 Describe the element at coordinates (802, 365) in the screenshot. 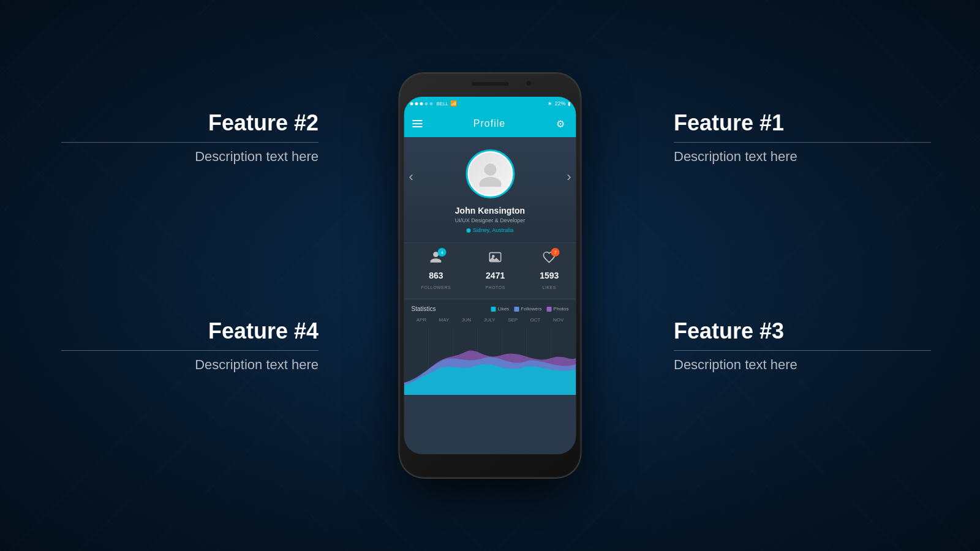

I see `feature-3-description: Description text here` at that location.